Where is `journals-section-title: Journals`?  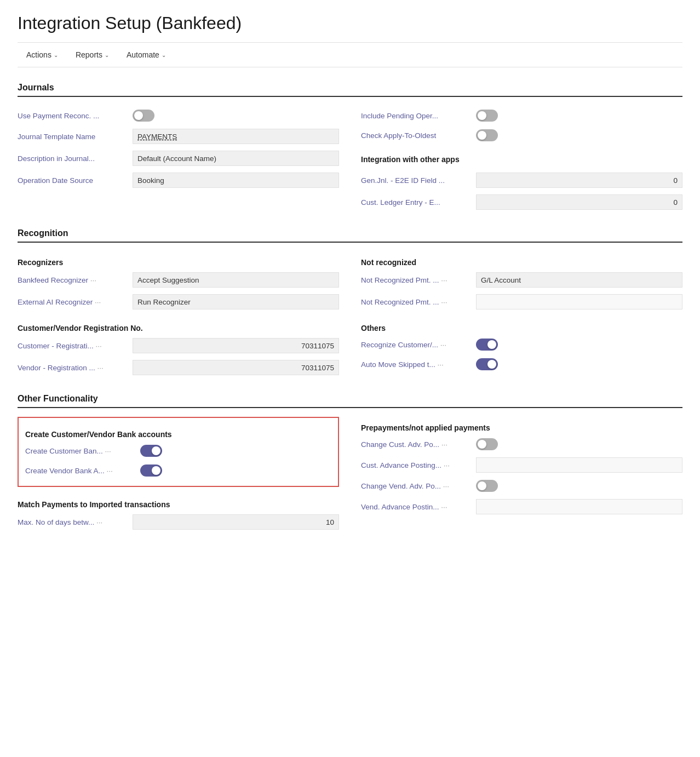
journals-section-title: Journals is located at coordinates (350, 90).